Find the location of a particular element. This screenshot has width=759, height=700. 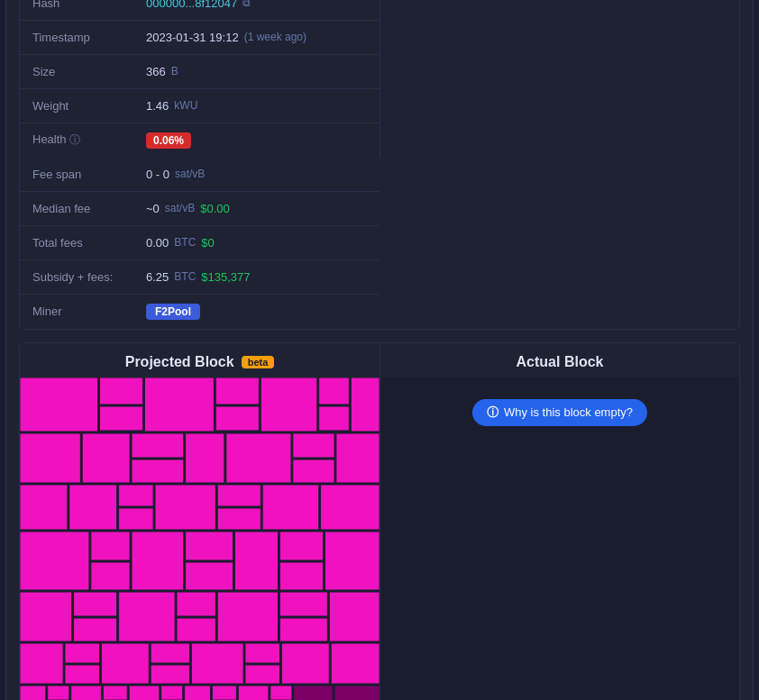

actual-block-content: ⓘ Why is this block empty? is located at coordinates (560, 539).